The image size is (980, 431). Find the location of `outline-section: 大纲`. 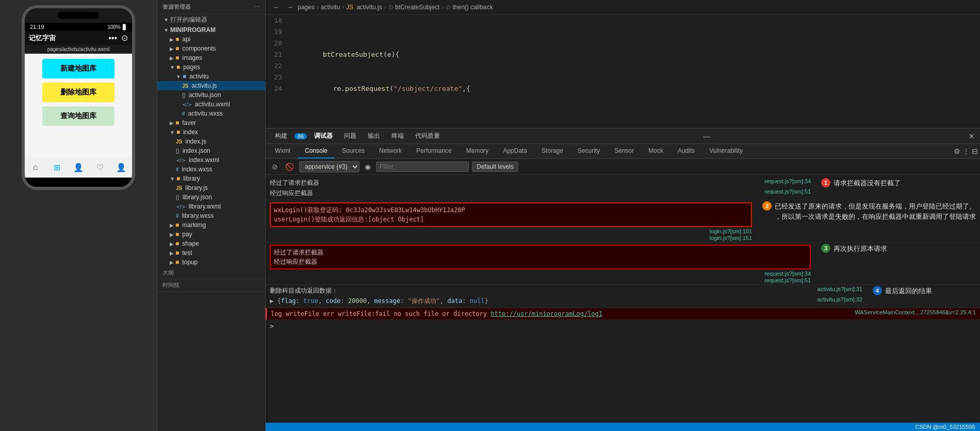

outline-section: 大纲 is located at coordinates (211, 273).